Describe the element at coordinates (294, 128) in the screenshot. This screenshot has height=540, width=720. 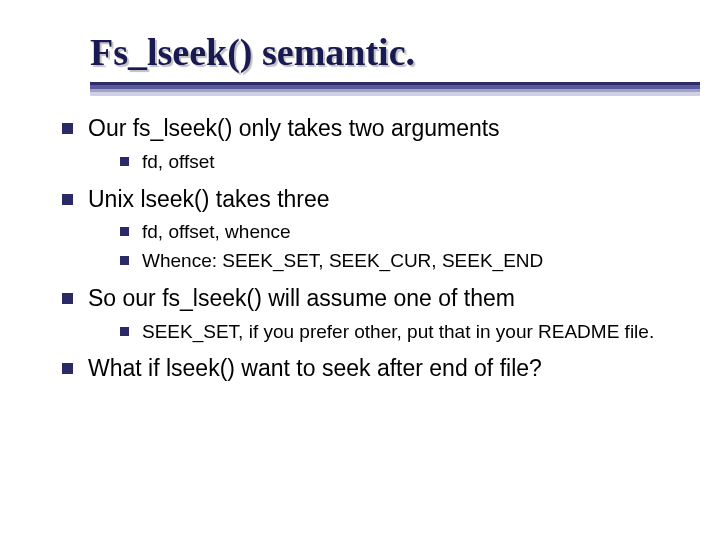
I see `list-item-text: Our fs_lseek() only takes two arguments` at that location.